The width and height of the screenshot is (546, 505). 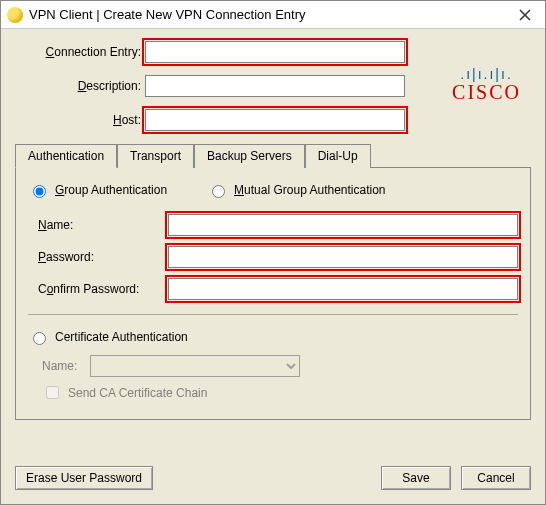 What do you see at coordinates (343, 289) in the screenshot?
I see `confirm-password-input` at bounding box center [343, 289].